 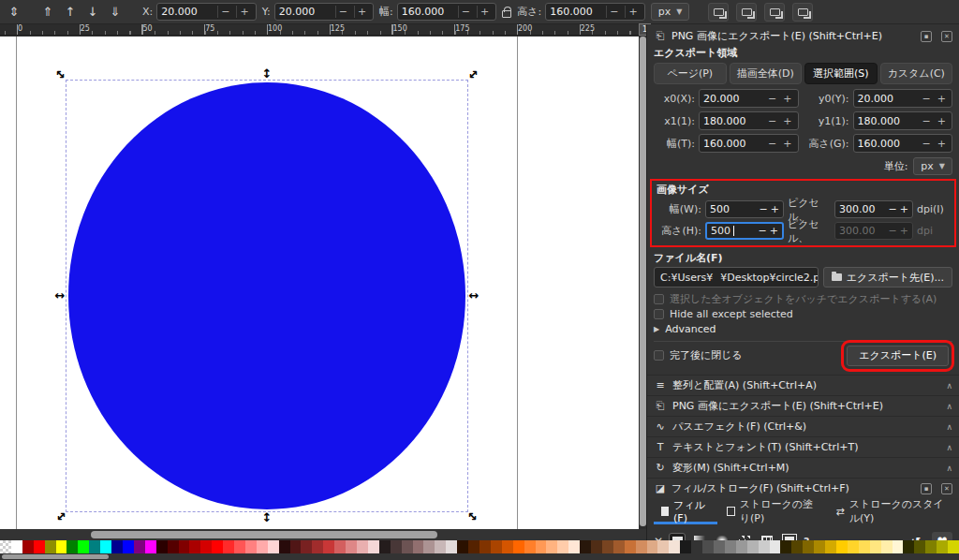 What do you see at coordinates (874, 210) in the screenshot?
I see `width-dpi-input: 300.00 − +` at bounding box center [874, 210].